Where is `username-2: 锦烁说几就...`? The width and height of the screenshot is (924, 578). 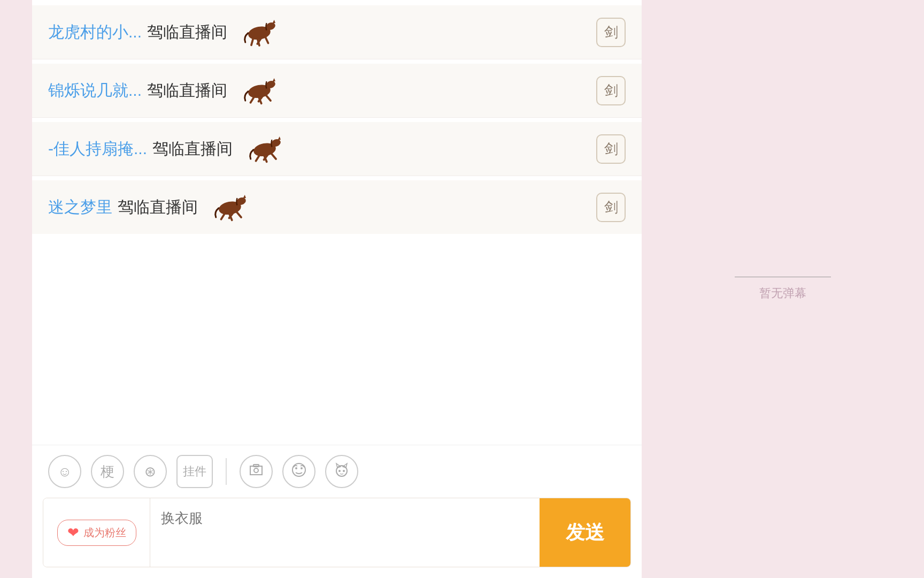 username-2: 锦烁说几就... is located at coordinates (95, 91).